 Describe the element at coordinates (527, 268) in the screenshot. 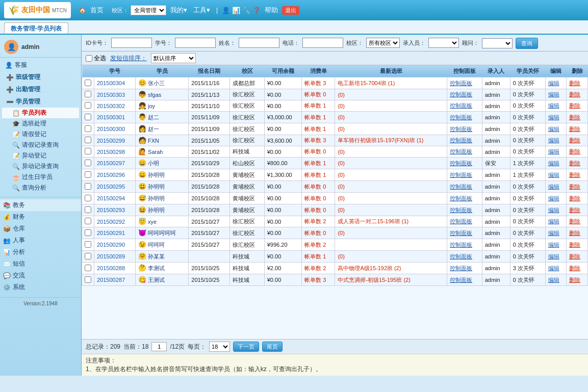

I see `row-care: 3 次关怀` at that location.